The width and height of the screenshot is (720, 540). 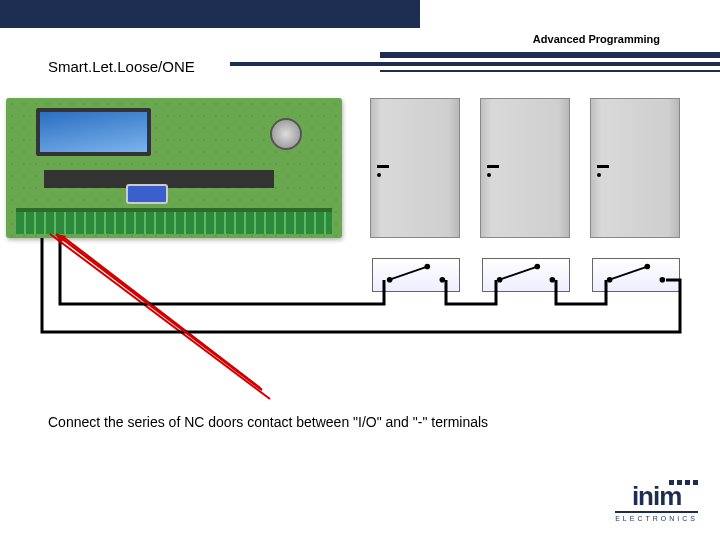 What do you see at coordinates (475, 64) in the screenshot?
I see `header-rule-mid` at bounding box center [475, 64].